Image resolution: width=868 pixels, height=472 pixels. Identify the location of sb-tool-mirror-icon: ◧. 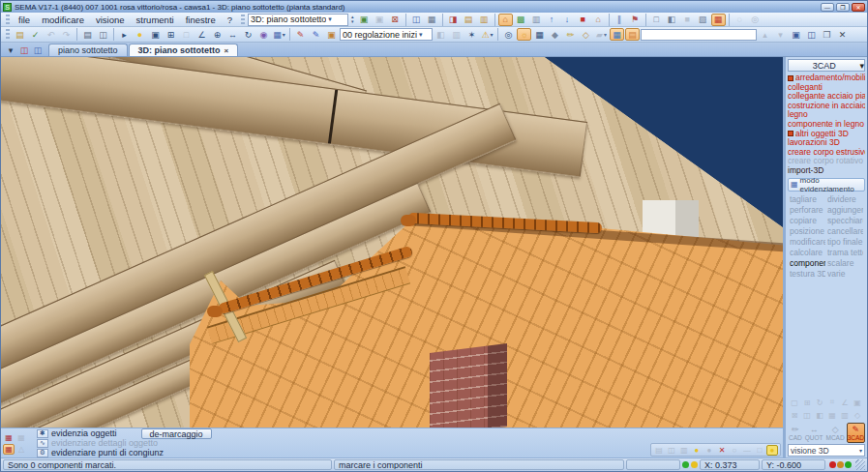
(820, 415).